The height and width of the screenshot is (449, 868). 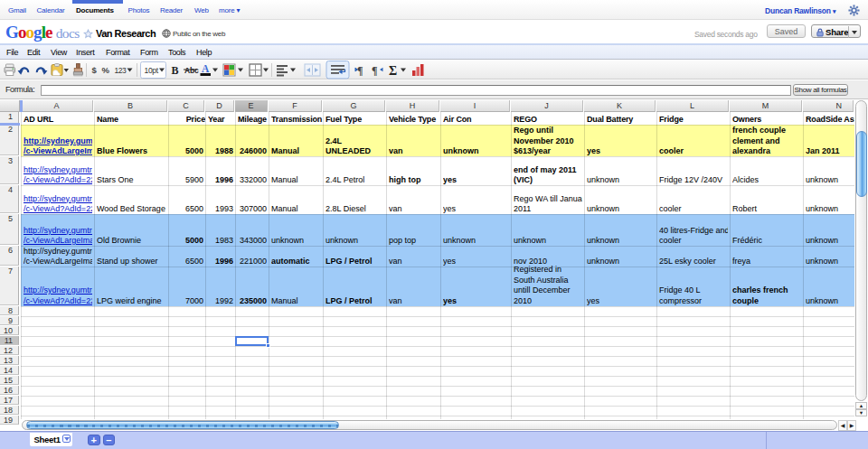 What do you see at coordinates (175, 70) in the screenshot?
I see `svg-text: B` at bounding box center [175, 70].